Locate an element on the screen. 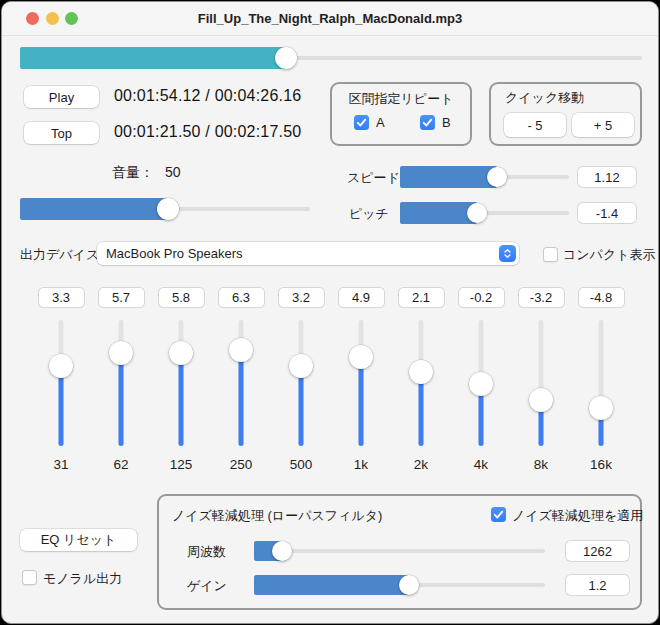 This screenshot has height=625, width=660. repeat-b-checkbox is located at coordinates (428, 122).